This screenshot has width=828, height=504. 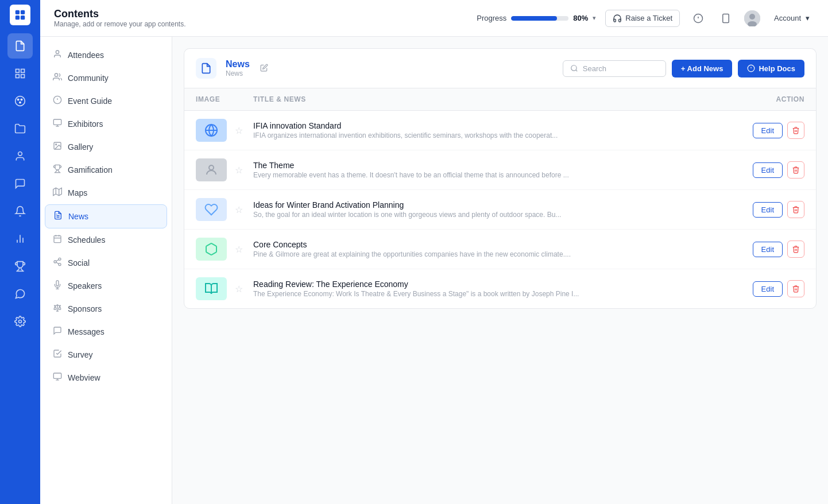 I want to click on webview-label: Webview, so click(x=84, y=378).